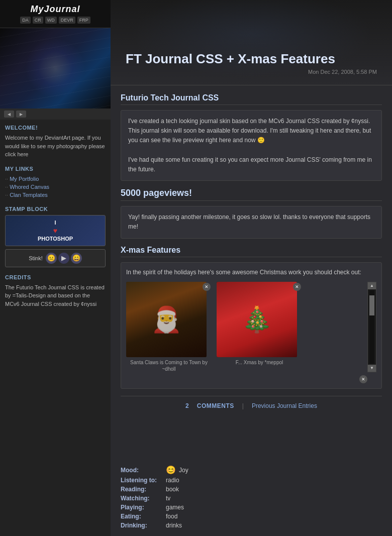  I want to click on stamp-stink: Stink! 😐 ▶ 😄, so click(55, 258).